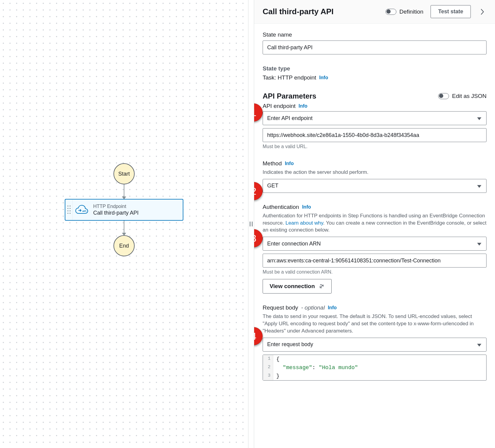 The width and height of the screenshot is (495, 448). What do you see at coordinates (375, 47) in the screenshot?
I see `state-name-input` at bounding box center [375, 47].